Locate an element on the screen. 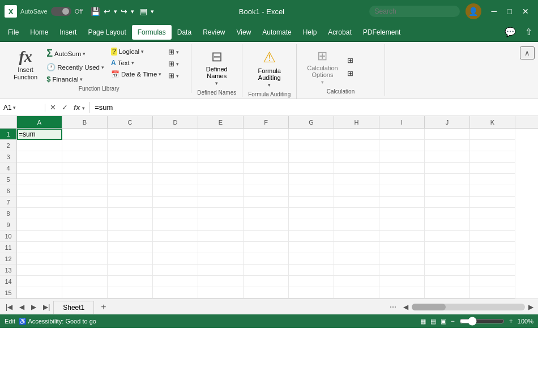  cell-G10 is located at coordinates (311, 236).